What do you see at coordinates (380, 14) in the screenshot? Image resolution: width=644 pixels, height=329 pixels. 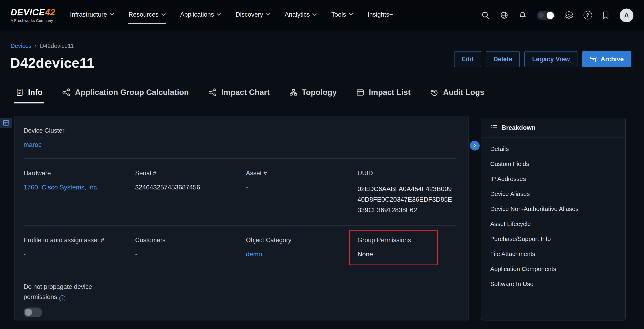 I see `nav-label: Insights+` at bounding box center [380, 14].